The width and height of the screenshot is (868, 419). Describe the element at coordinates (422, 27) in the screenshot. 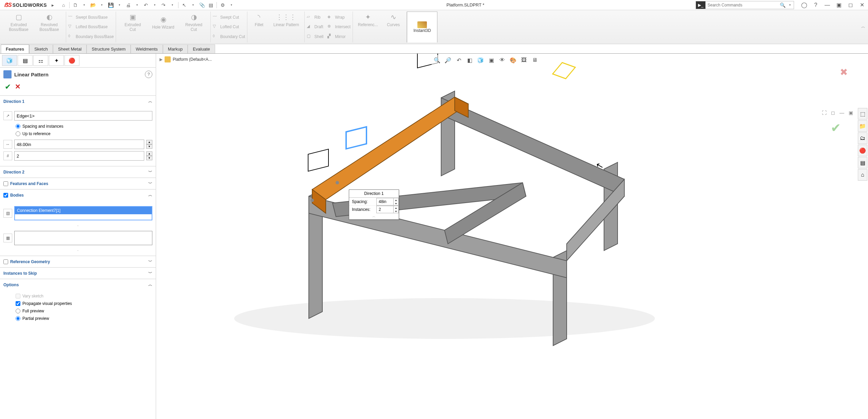

I see `instant3d-button: Instant3D` at that location.